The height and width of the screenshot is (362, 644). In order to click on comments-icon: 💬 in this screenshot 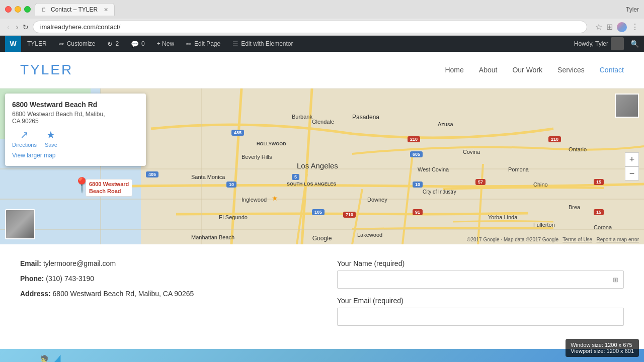, I will do `click(135, 44)`.